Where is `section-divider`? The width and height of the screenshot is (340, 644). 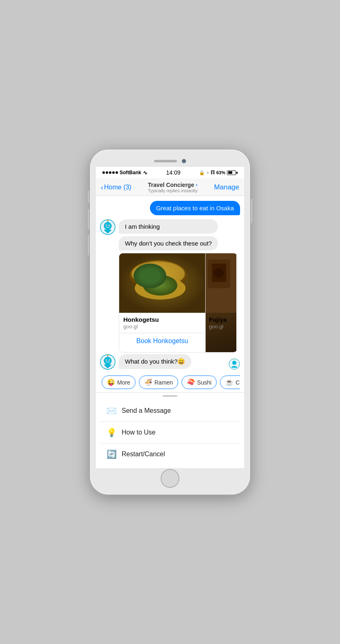
section-divider is located at coordinates (170, 393).